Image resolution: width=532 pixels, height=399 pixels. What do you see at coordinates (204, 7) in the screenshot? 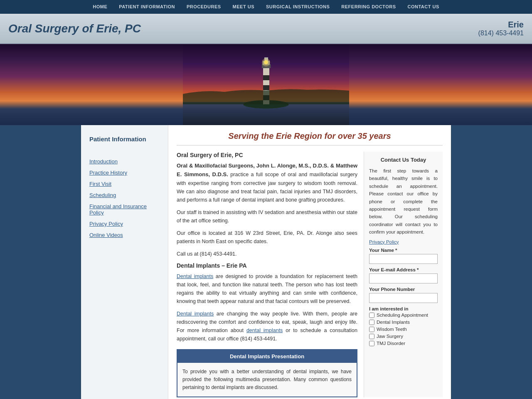
I see `nav-procedures: PROCEDURES` at bounding box center [204, 7].